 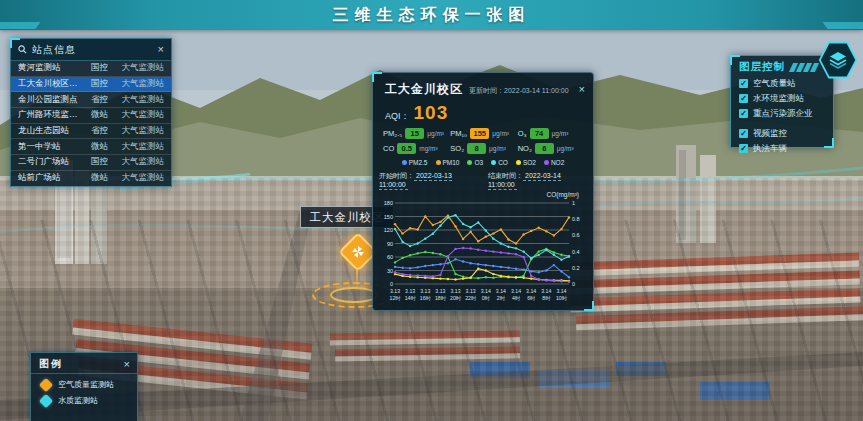 I want to click on pollutant-grid: PM₂.₅ 15 μg/m³ PM₁₀ 155 μg/m³ O₃ 74 μg/m…, so click(x=483, y=140).